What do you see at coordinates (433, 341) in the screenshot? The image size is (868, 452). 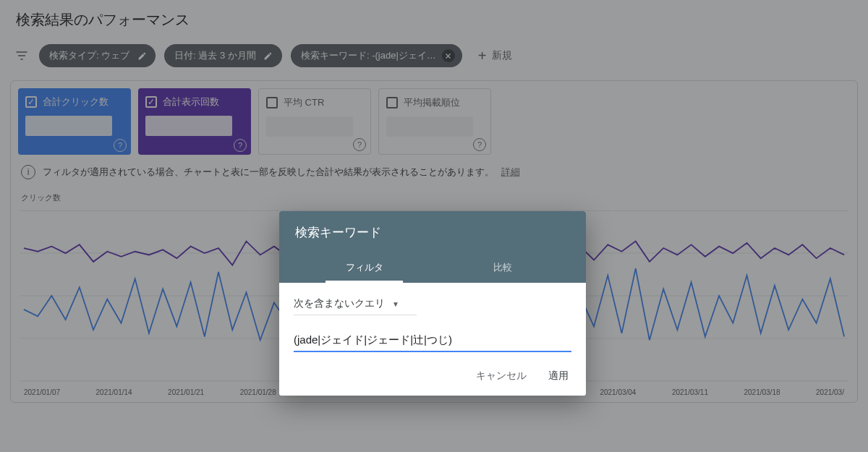 I see `query-input` at bounding box center [433, 341].